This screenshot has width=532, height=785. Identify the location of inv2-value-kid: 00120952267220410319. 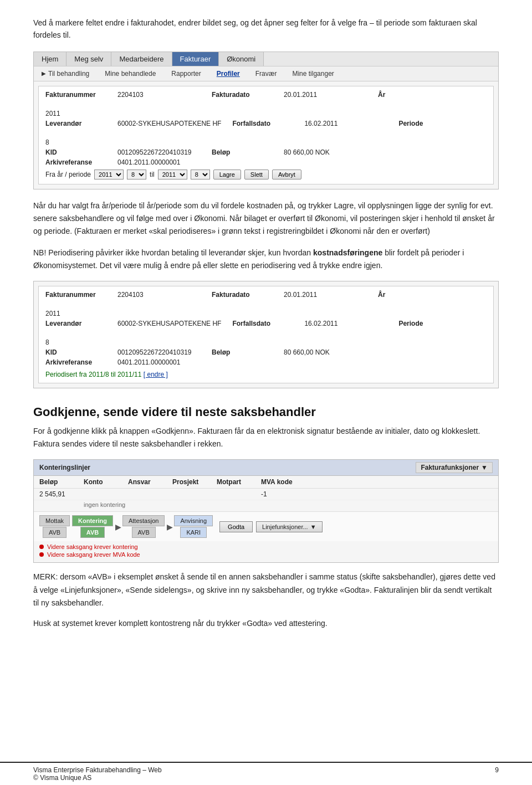
(159, 352).